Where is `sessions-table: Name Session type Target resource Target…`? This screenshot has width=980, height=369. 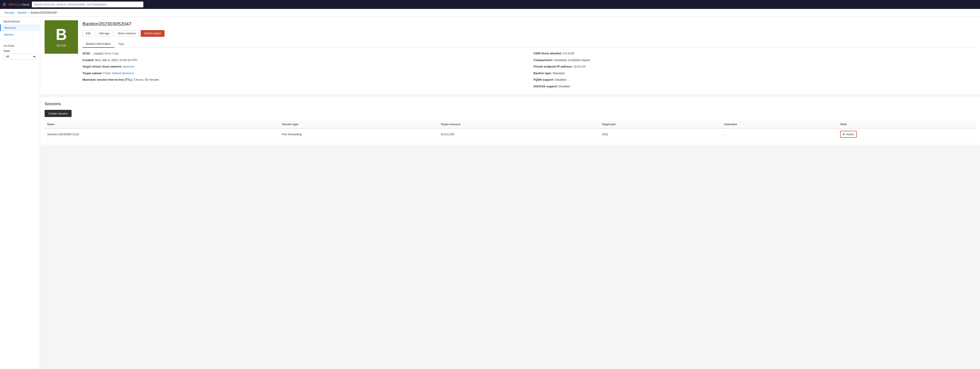 sessions-table: Name Session type Target resource Target… is located at coordinates (510, 130).